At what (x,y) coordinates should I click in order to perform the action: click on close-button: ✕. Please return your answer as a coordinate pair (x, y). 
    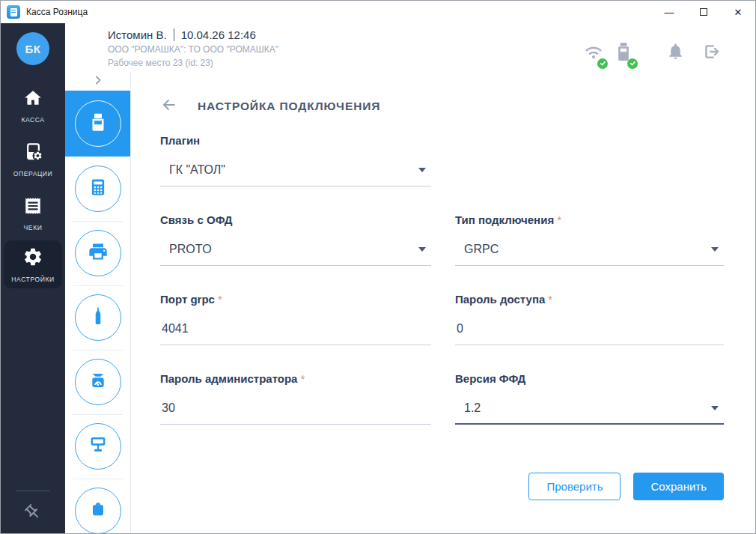
    Looking at the image, I should click on (738, 12).